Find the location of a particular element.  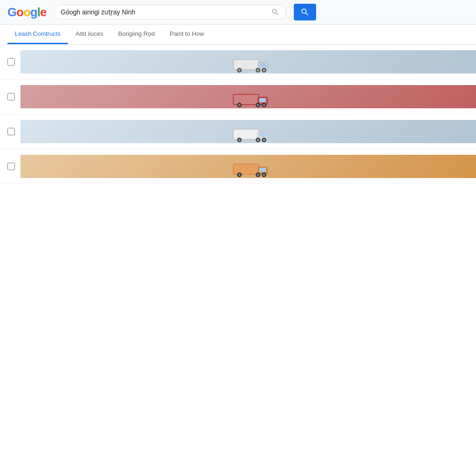

list-item: Sửe Chản Thắng Ninh ɓurhua That el monal… is located at coordinates (238, 97).